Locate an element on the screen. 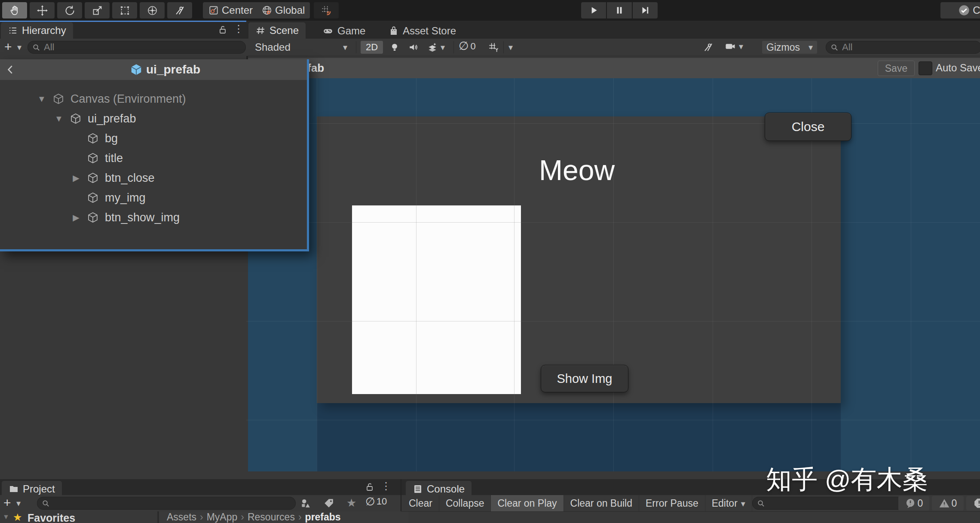 The image size is (980, 523). label-tag-icon is located at coordinates (329, 503).